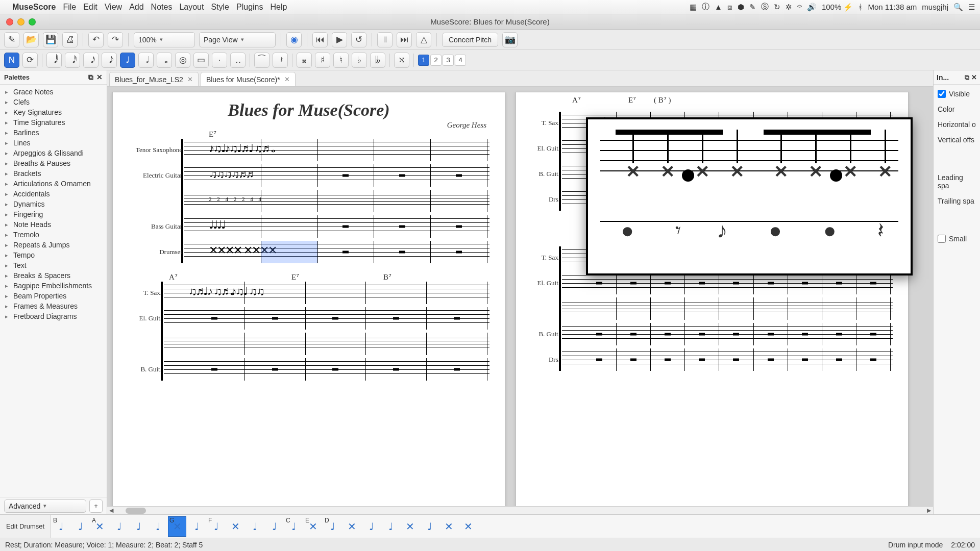 This screenshot has height=551, width=980. I want to click on new-score-button: ✎, so click(12, 40).